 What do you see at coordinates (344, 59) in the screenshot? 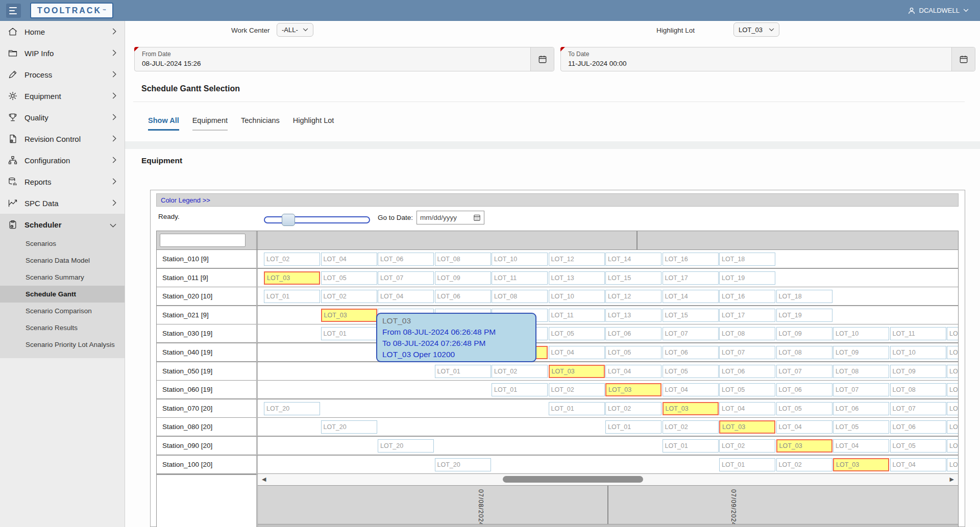
I see `from-date-field: From Date 08-JUL-2024 15:26` at bounding box center [344, 59].